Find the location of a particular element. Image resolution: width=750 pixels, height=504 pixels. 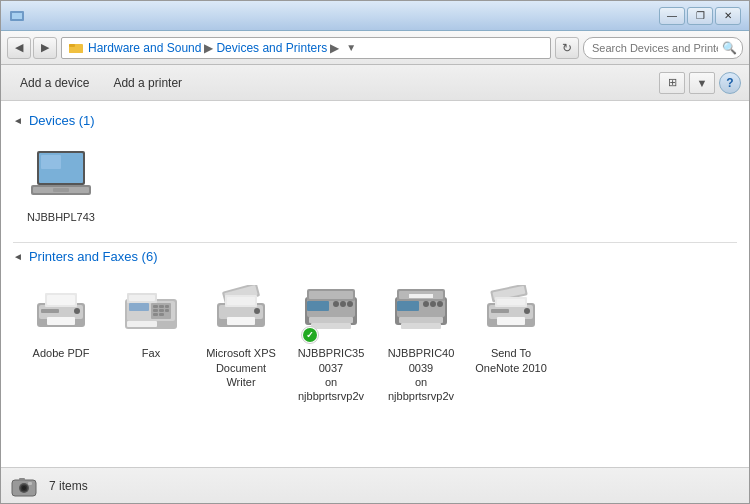

onenote-label: Send ToOneNote 2010 is located at coordinates (511, 360).